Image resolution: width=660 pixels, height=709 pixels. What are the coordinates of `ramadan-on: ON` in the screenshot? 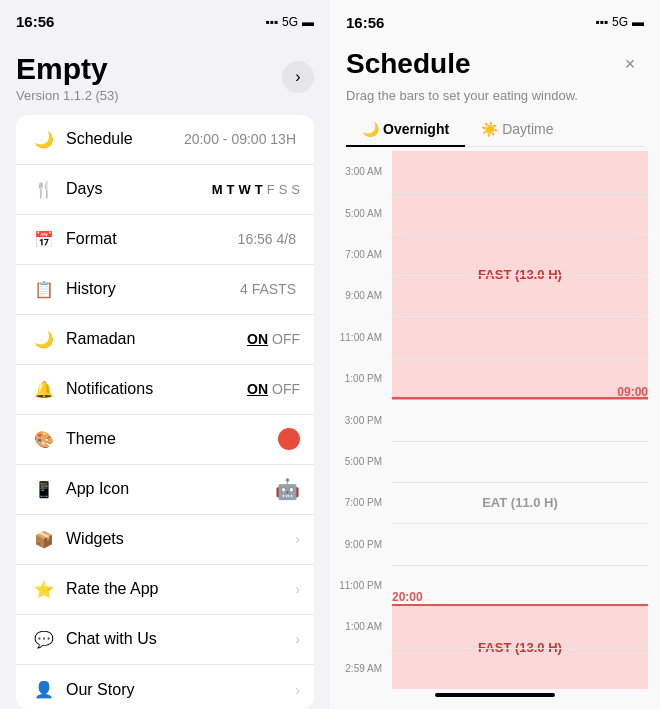 It's located at (258, 339).